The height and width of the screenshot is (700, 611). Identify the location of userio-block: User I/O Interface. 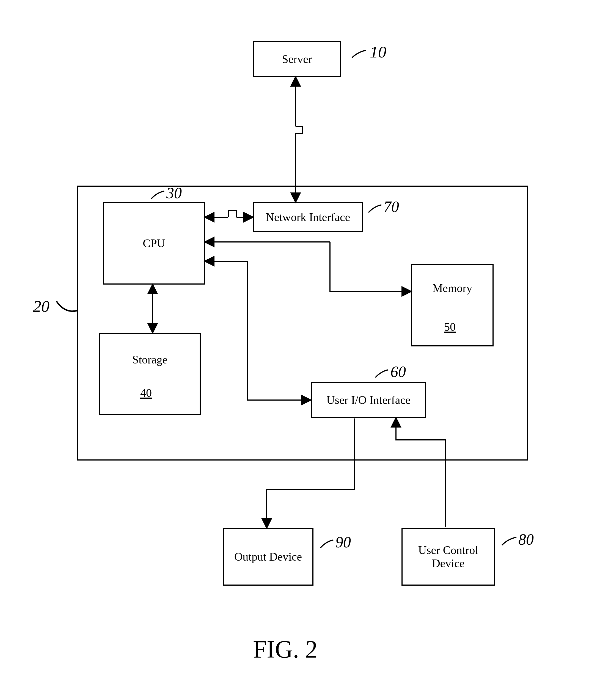
(368, 400).